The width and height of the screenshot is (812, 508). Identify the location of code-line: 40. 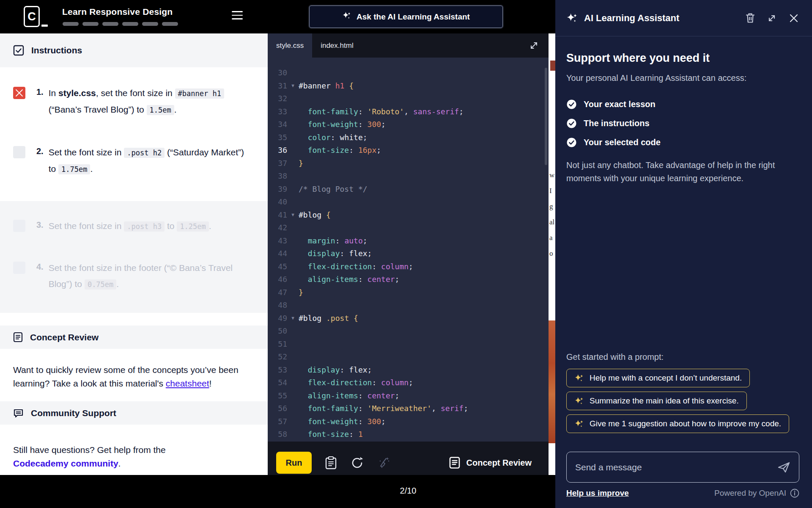
(408, 202).